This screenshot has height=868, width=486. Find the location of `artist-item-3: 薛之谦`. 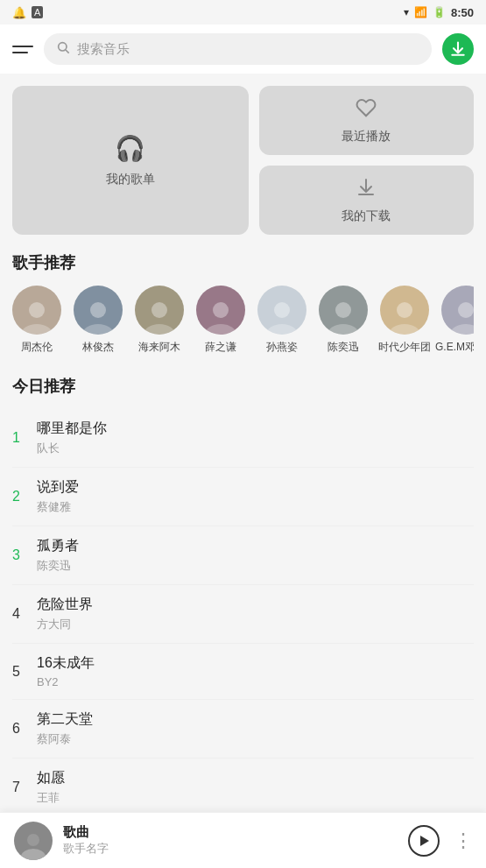

artist-item-3: 薛之谦 is located at coordinates (221, 321).